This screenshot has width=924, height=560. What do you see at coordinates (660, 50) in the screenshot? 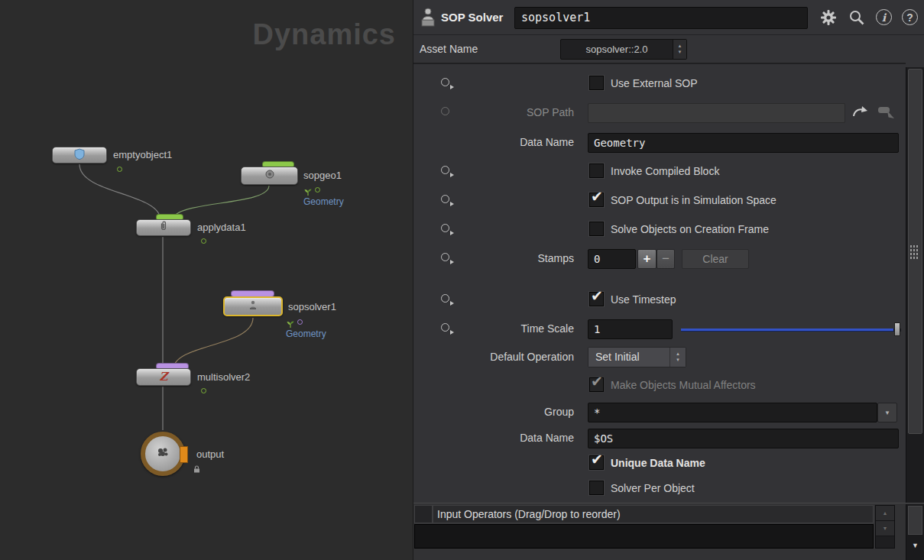
I see `asset-name-row: Asset Name sopsolver::2.0 ▲ ▼` at bounding box center [660, 50].